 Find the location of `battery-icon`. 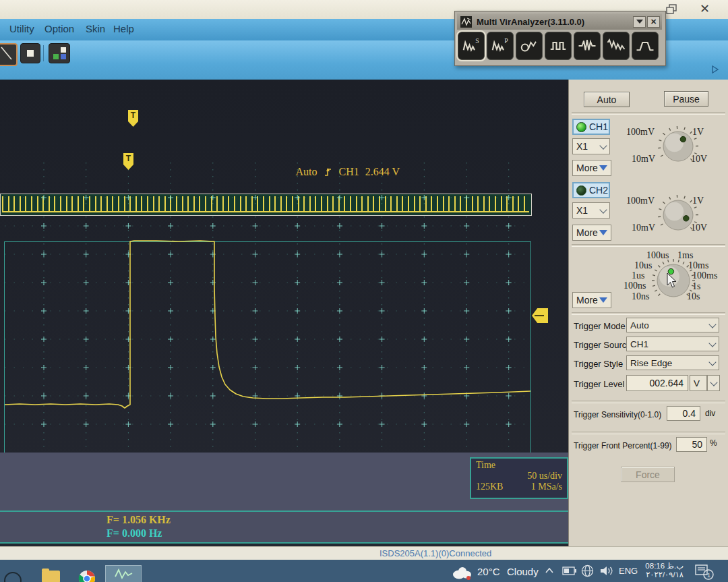

battery-icon is located at coordinates (570, 571).